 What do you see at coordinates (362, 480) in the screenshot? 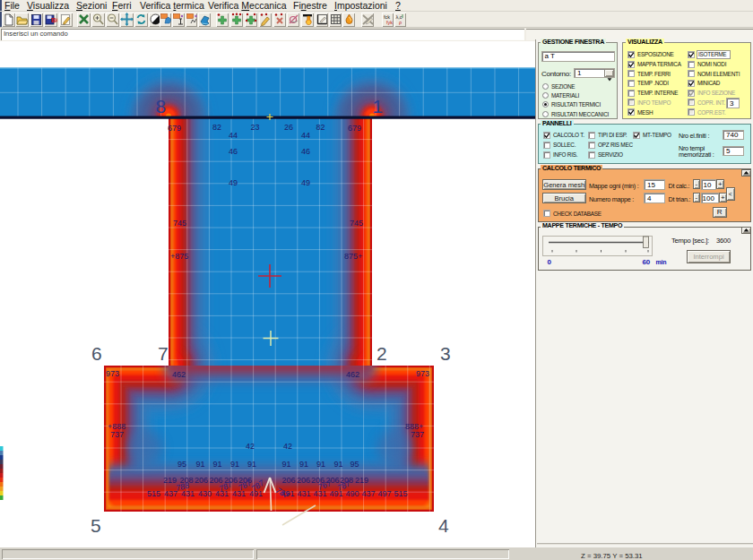
I see `svg-text: 219` at bounding box center [362, 480].